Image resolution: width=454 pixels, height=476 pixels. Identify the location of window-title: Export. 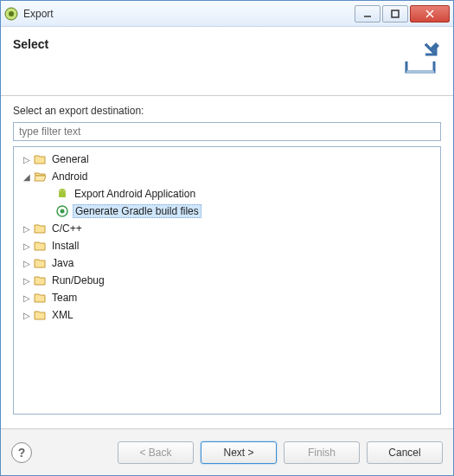
(189, 14).